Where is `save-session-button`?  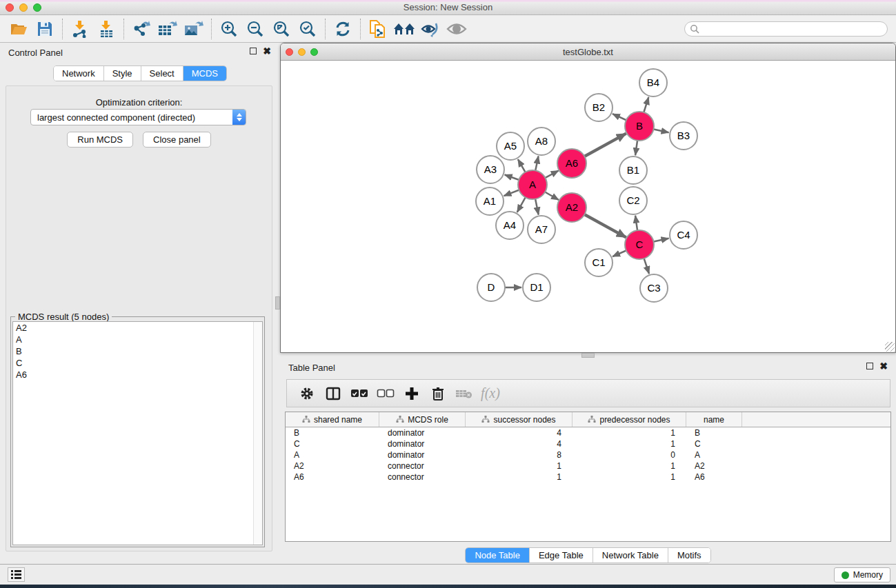
save-session-button is located at coordinates (45, 29).